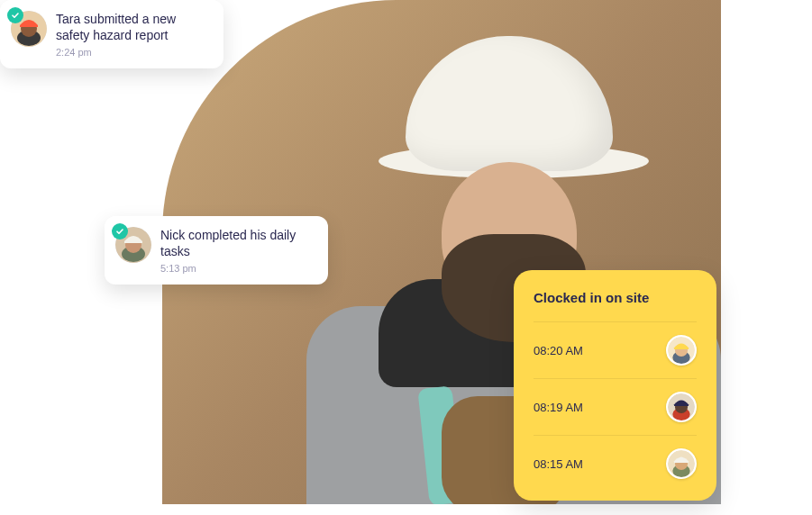 The image size is (812, 515). I want to click on clocked-in-panel: Clocked in on site 08:20 AM 08:19 AM 08:…, so click(615, 385).